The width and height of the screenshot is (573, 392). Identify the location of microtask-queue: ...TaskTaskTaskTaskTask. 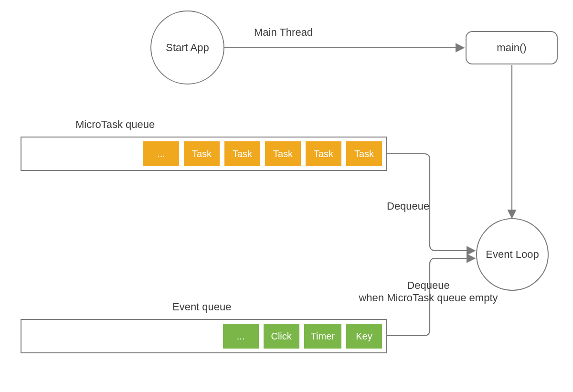
(203, 154).